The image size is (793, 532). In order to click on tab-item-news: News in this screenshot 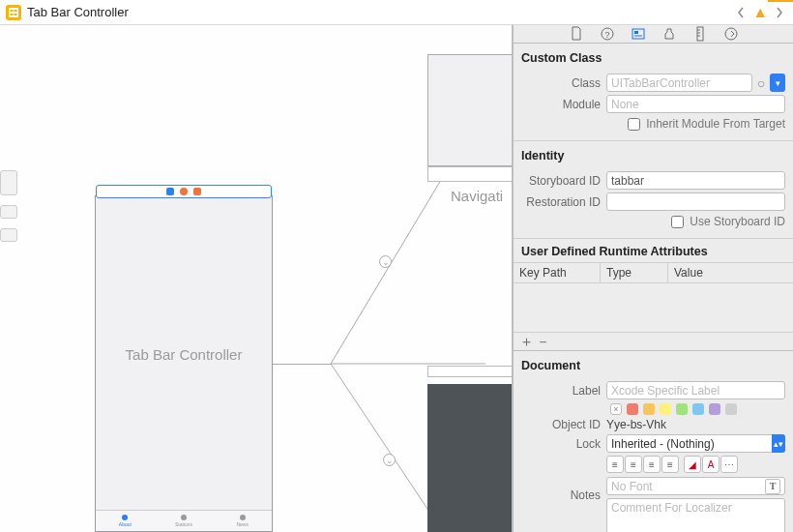, I will do `click(242, 520)`.